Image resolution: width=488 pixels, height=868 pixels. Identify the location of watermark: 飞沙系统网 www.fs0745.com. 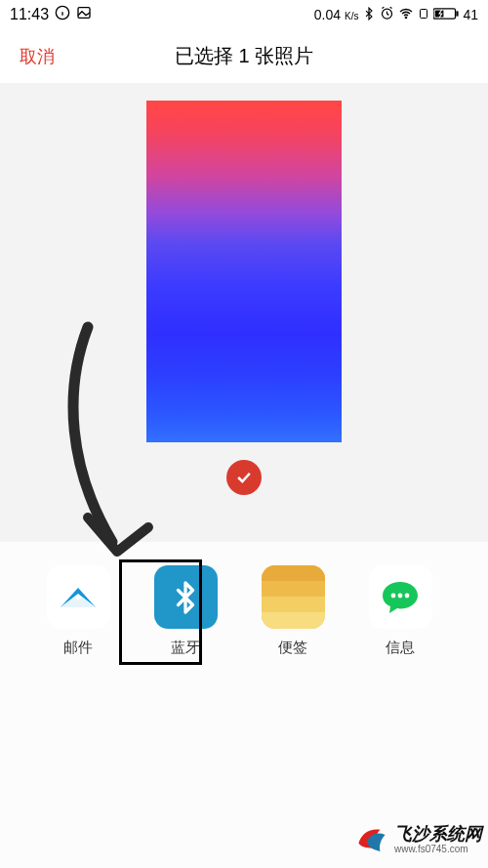
(419, 840).